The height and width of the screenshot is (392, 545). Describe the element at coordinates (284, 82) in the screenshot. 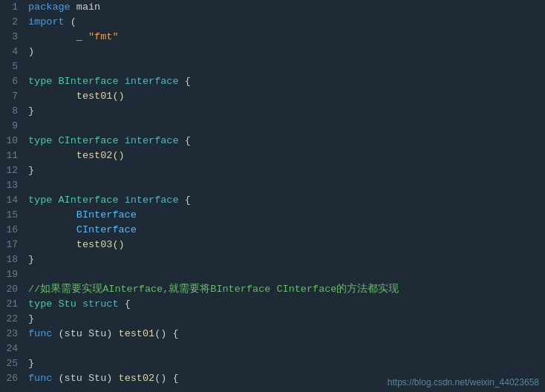

I see `line-content: type BInterface interface {` at that location.